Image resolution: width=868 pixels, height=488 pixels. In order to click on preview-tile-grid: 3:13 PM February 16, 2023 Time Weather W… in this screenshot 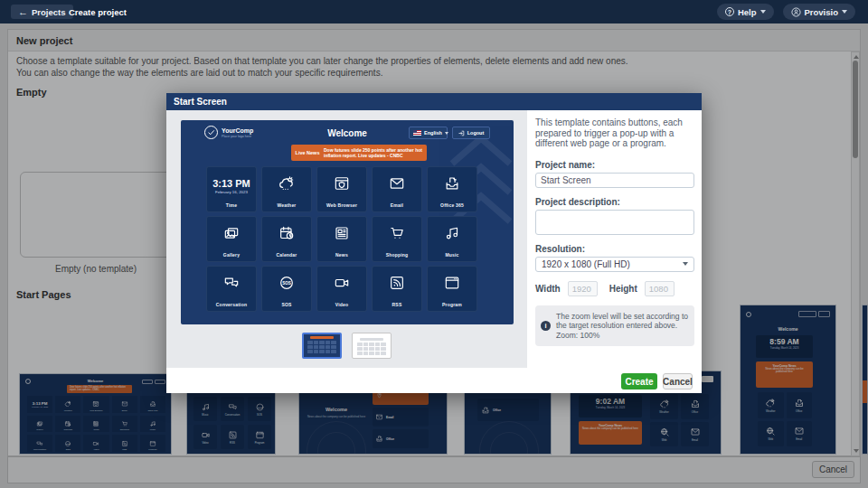, I will do `click(342, 239)`.